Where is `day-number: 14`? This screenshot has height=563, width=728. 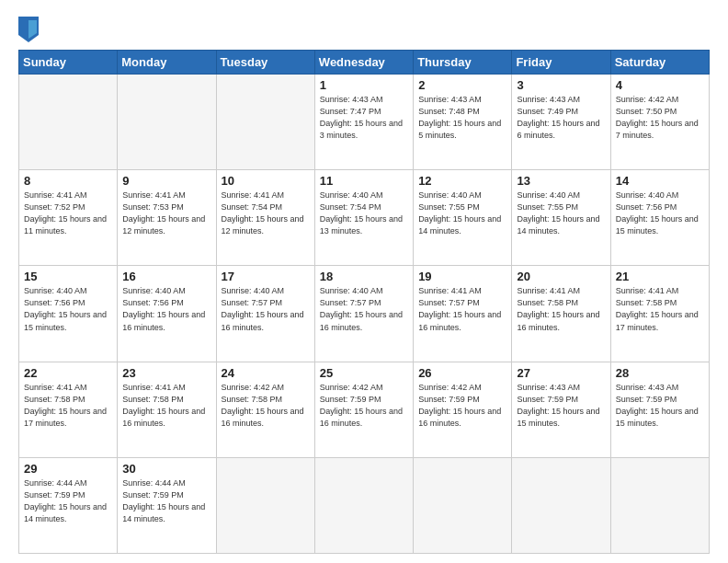
day-number: 14 is located at coordinates (660, 180).